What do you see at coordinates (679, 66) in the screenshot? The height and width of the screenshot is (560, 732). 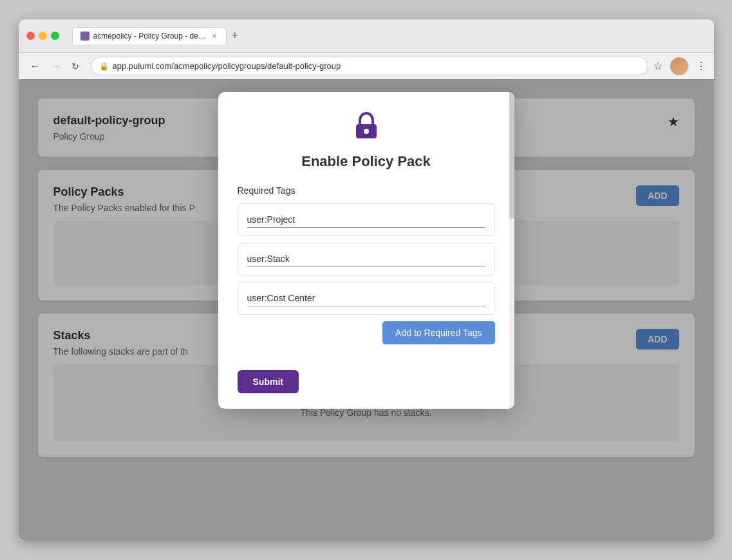 I see `user-avatar` at bounding box center [679, 66].